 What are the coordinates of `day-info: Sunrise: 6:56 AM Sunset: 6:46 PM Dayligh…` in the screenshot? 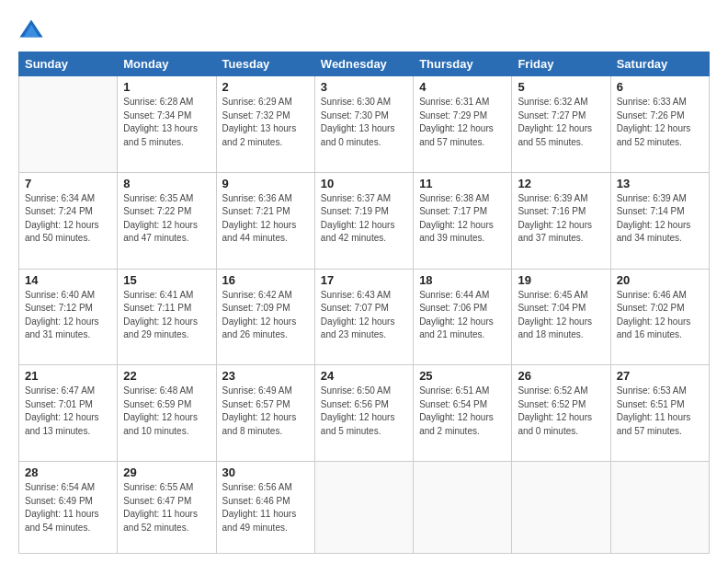 It's located at (266, 508).